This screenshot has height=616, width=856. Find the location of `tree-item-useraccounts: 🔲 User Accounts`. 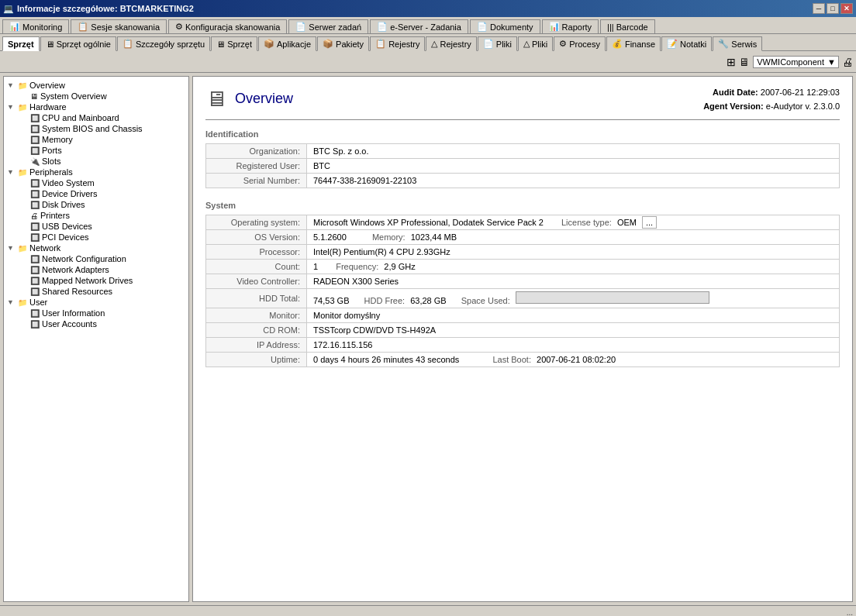

tree-item-useraccounts: 🔲 User Accounts is located at coordinates (96, 324).